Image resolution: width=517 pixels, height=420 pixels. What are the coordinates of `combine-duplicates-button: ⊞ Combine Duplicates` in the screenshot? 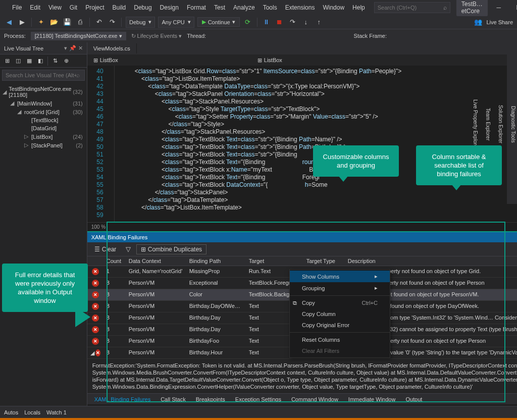 It's located at (172, 249).